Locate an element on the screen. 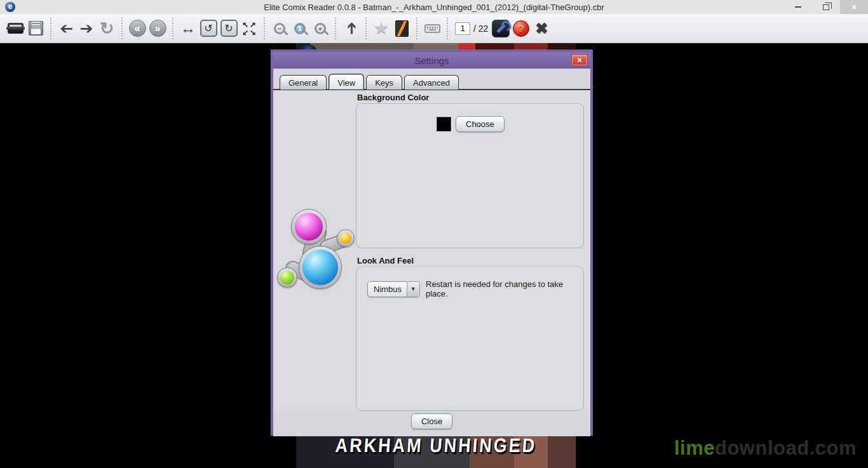  app-logo is located at coordinates (316, 251).